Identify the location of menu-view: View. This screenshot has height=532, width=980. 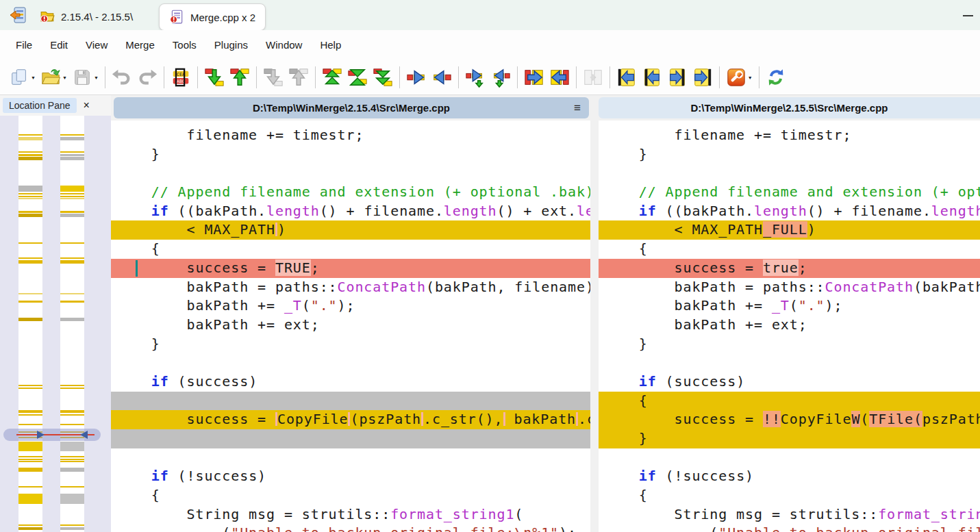
(97, 45).